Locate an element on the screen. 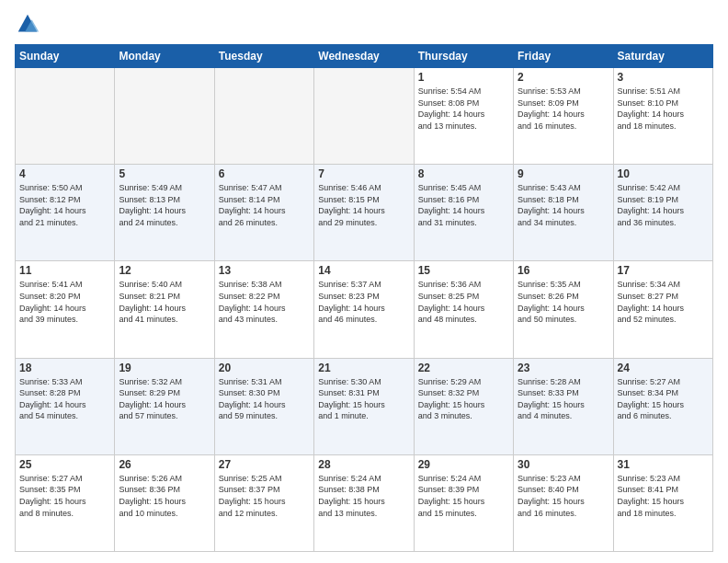  day-number: 19 is located at coordinates (164, 368).